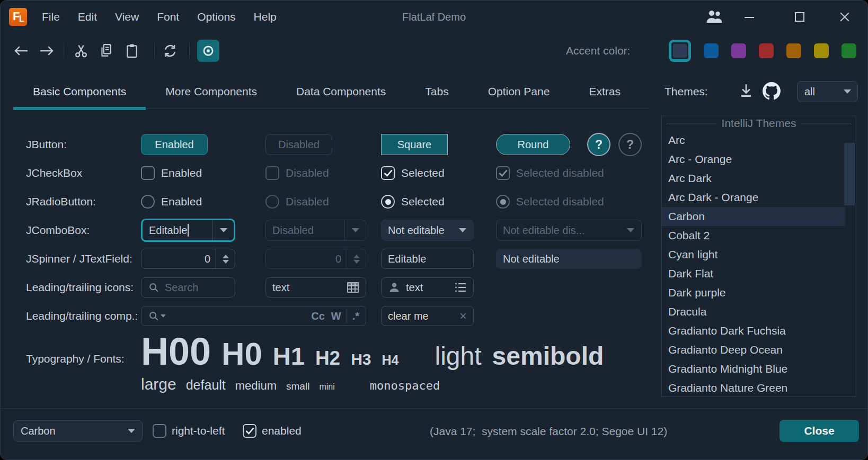  Describe the element at coordinates (79, 259) in the screenshot. I see `jspinner-label: JSpinner / JTextField:` at that location.